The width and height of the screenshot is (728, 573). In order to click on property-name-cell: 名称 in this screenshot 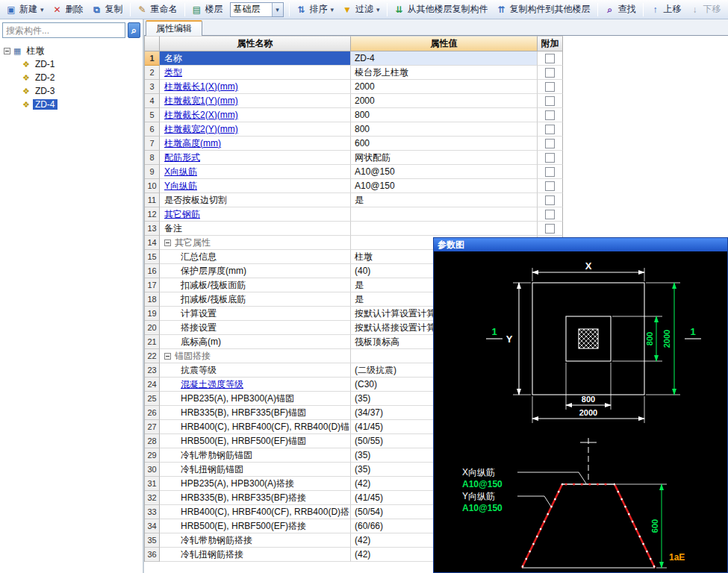, I will do `click(255, 58)`.